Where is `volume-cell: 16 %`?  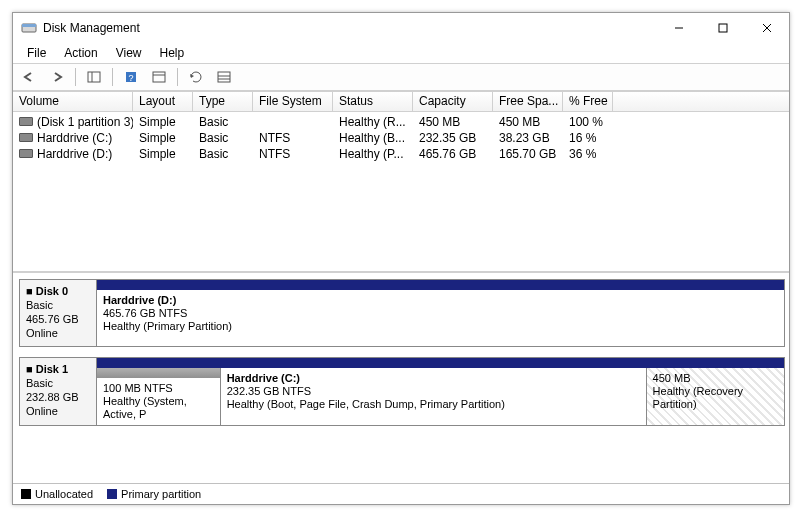 volume-cell: 16 % is located at coordinates (588, 138).